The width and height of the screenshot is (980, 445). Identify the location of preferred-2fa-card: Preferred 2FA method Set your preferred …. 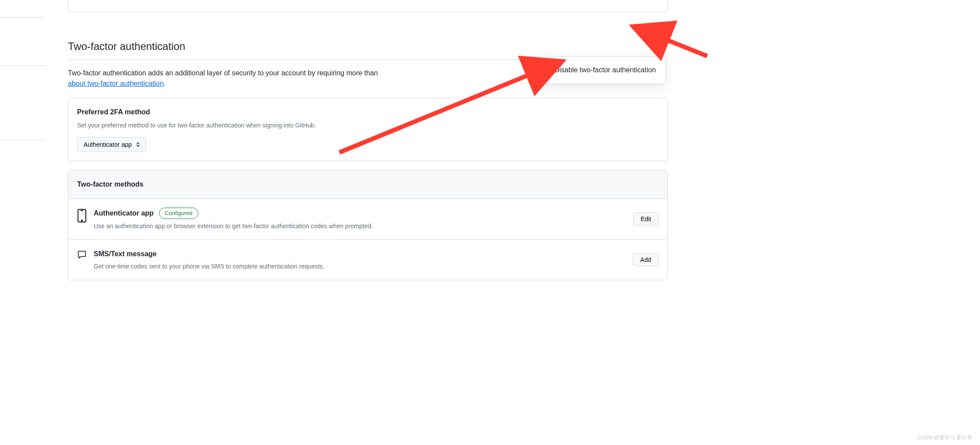
(368, 130).